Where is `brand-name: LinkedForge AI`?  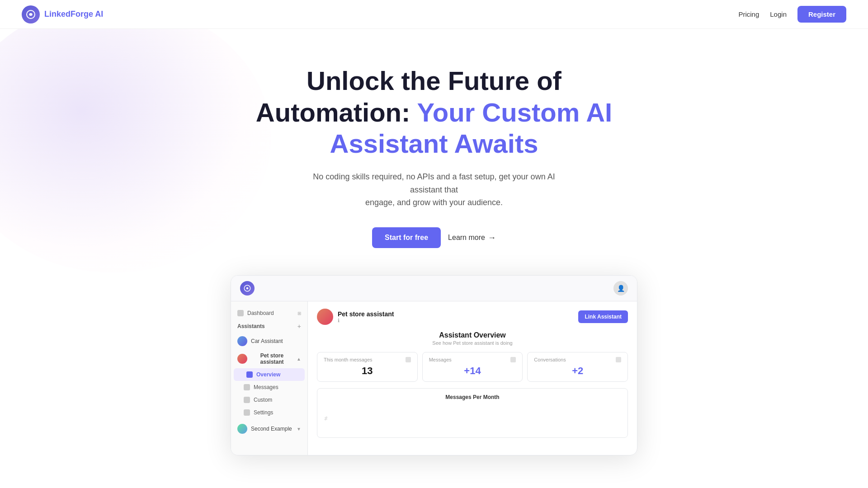 brand-name: LinkedForge AI is located at coordinates (74, 14).